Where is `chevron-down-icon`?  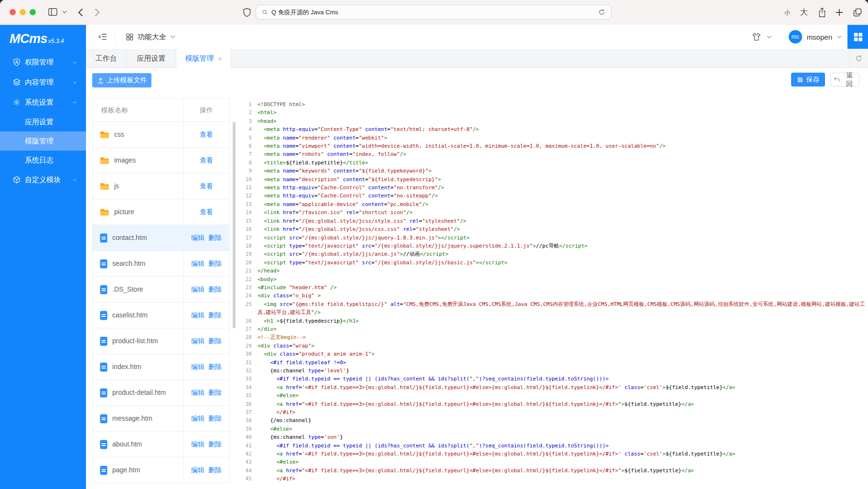 chevron-down-icon is located at coordinates (75, 62).